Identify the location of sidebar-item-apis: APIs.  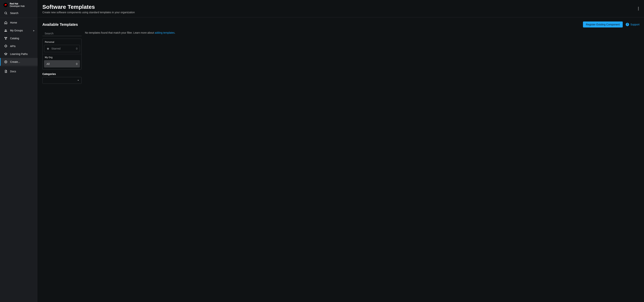
(19, 46).